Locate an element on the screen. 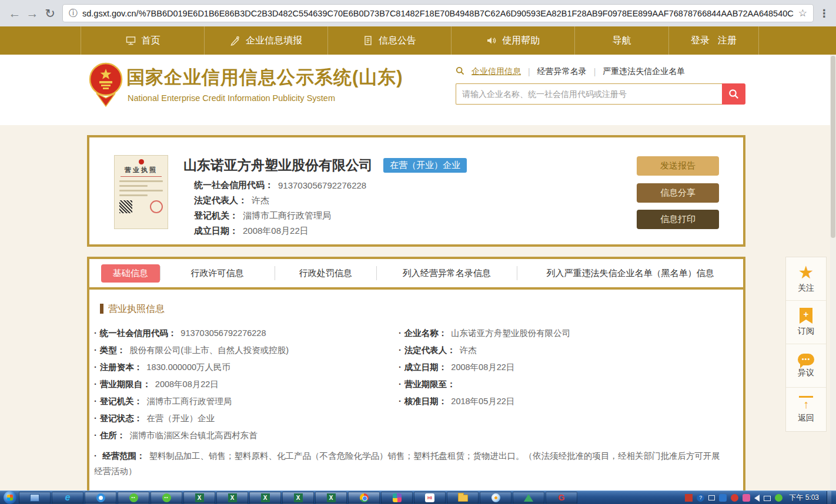 This screenshot has width=836, height=504. magnifier-icon is located at coordinates (460, 72).